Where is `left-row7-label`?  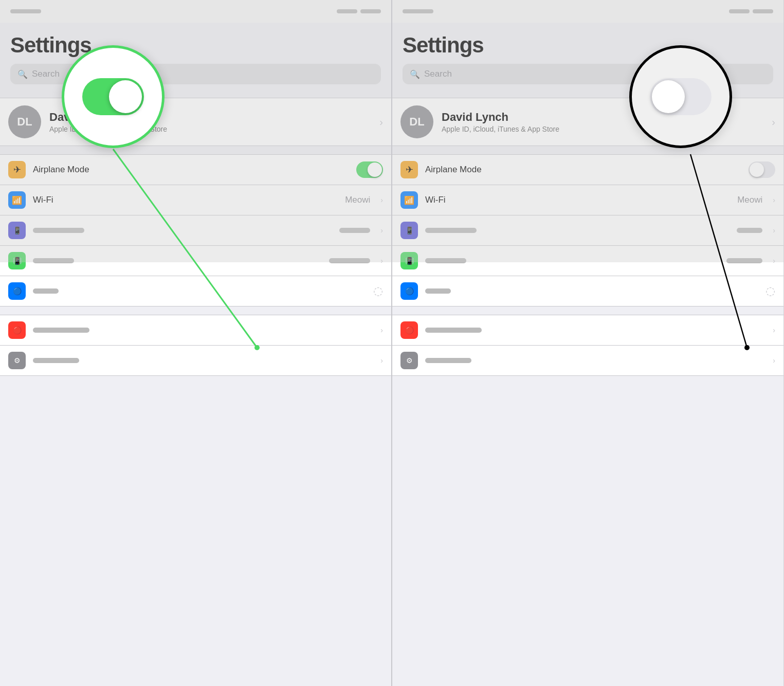
left-row7-label is located at coordinates (202, 360).